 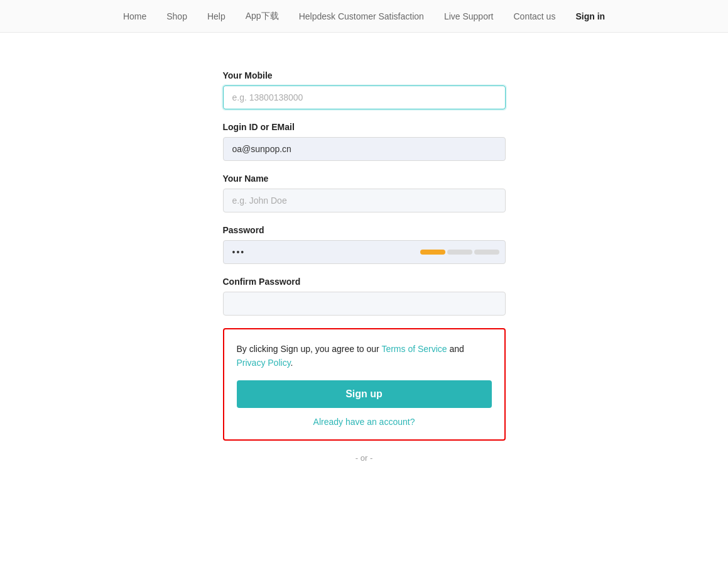 I want to click on or-divider-text: - or -, so click(x=364, y=458).